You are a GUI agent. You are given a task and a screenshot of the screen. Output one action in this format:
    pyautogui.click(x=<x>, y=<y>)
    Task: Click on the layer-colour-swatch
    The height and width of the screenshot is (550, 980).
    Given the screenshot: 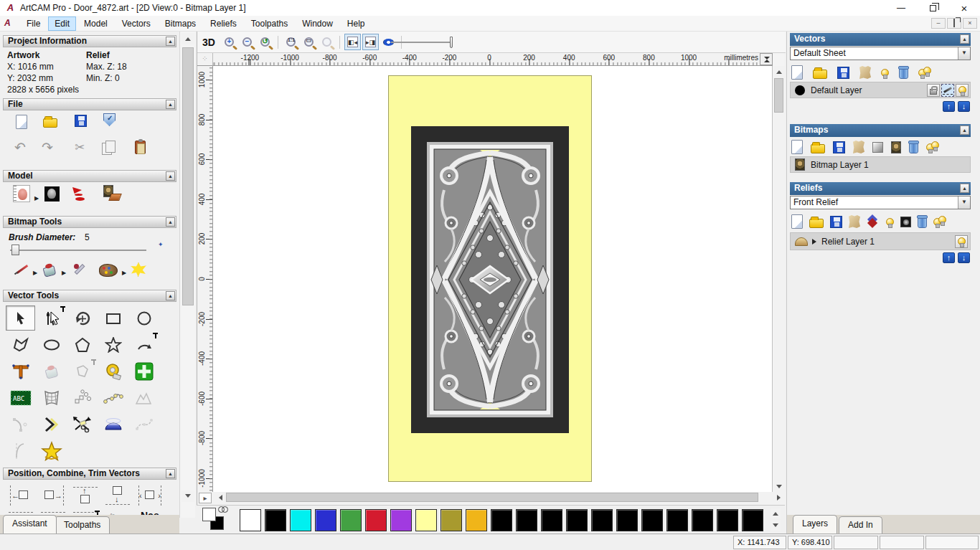 What is the action you would take?
    pyautogui.click(x=800, y=90)
    